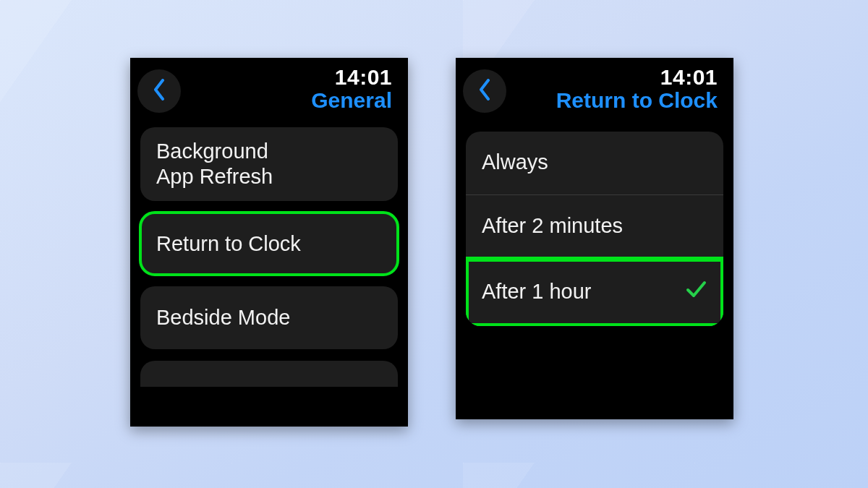  Describe the element at coordinates (515, 162) in the screenshot. I see `option-label: Always` at that location.